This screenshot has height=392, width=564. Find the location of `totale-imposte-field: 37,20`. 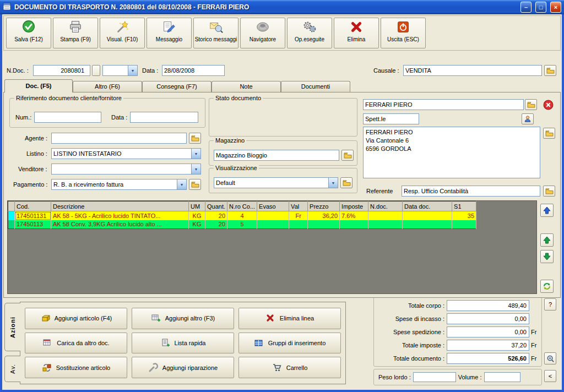

totale-imposte-field: 37,20 is located at coordinates (488, 345).